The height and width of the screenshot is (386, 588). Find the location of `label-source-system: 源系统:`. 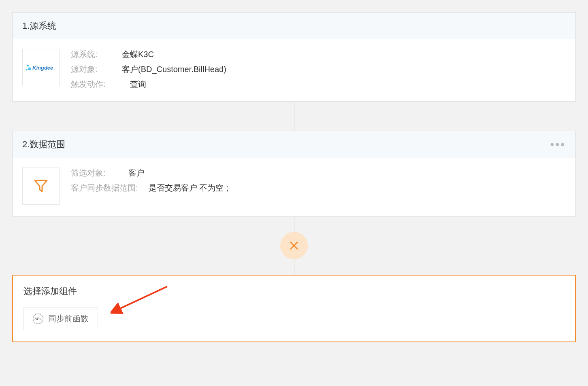

label-source-system: 源系统: is located at coordinates (95, 54).